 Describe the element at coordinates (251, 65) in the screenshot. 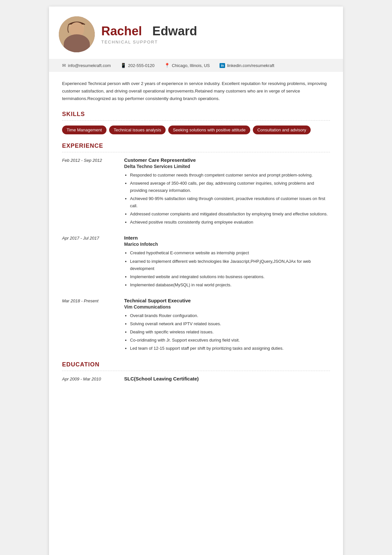

I see `linkedin-text: linkedin.com/resumekraft` at that location.